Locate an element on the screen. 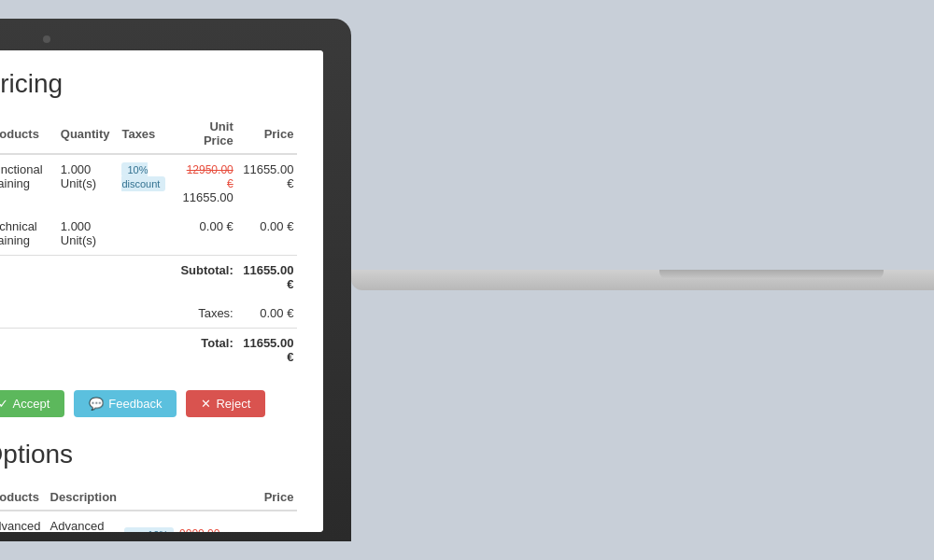 This screenshot has height=560, width=934. old-unit-price: 12950.00 € is located at coordinates (210, 177).